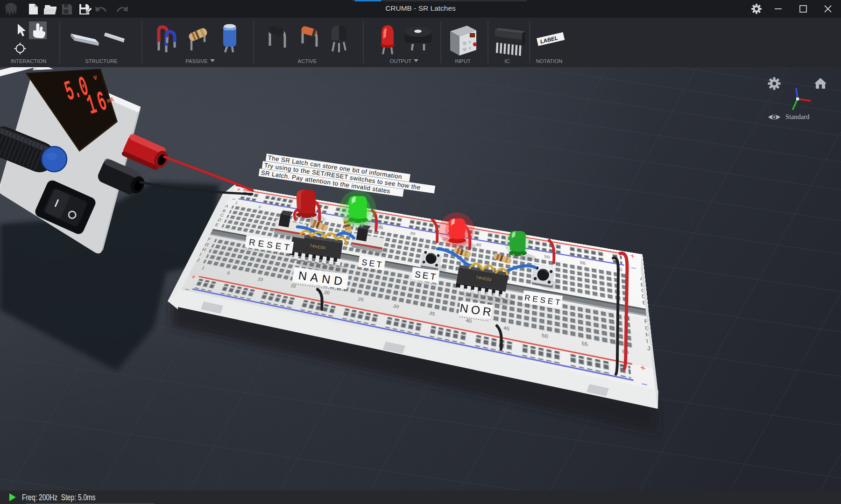  I want to click on svg-text: IC, so click(507, 61).